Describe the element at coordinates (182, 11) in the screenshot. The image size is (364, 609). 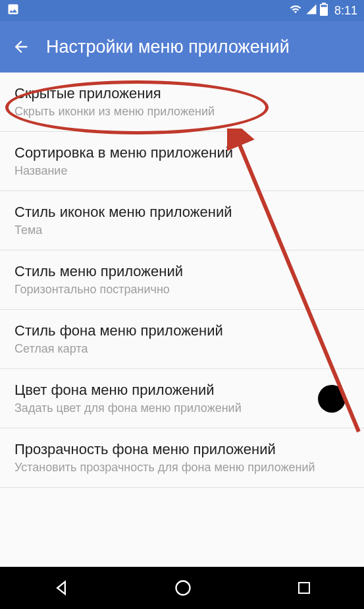
I see `status-bar: 8:11` at that location.